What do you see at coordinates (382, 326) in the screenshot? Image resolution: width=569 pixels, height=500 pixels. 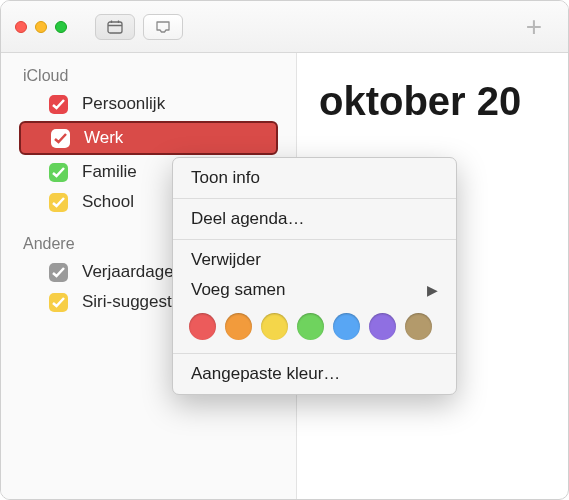 I see `color-swatch-purple` at bounding box center [382, 326].